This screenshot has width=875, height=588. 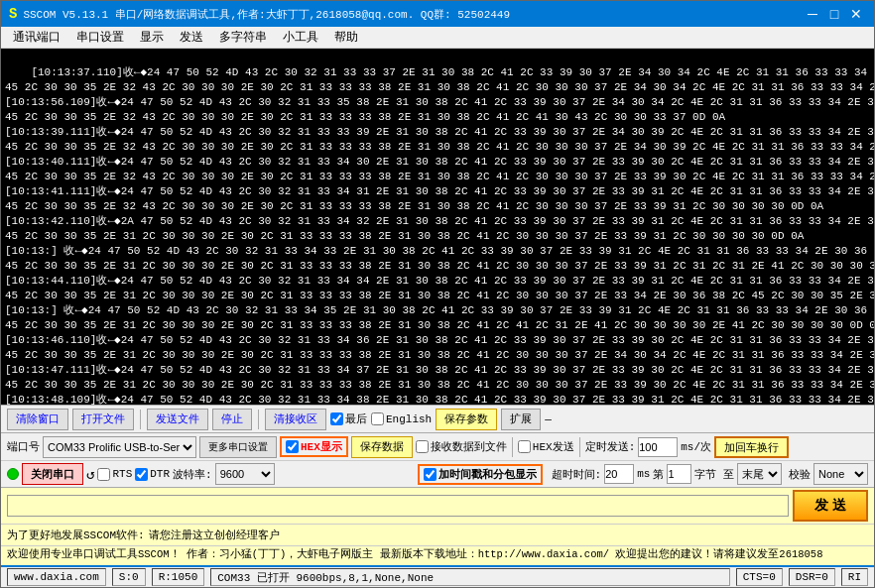 What do you see at coordinates (382, 447) in the screenshot?
I see `save-data-button: 保存数据` at bounding box center [382, 447].